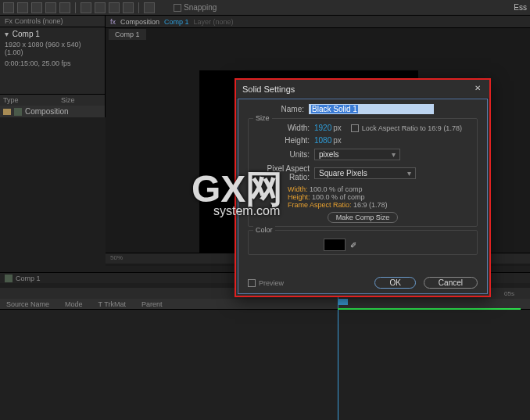 The image size is (530, 420). I want to click on viewer-sub-tab: Comp 1, so click(127, 34).